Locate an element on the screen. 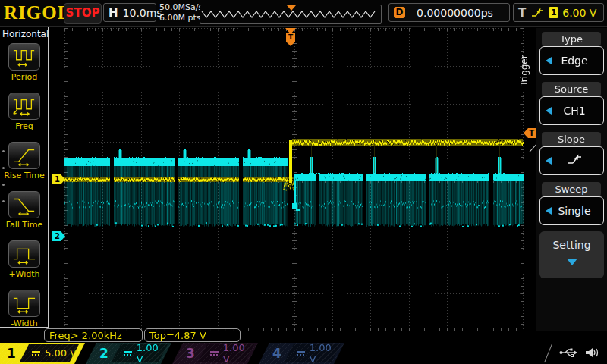 The height and width of the screenshot is (364, 607). preview-wave-svg is located at coordinates (290, 14).